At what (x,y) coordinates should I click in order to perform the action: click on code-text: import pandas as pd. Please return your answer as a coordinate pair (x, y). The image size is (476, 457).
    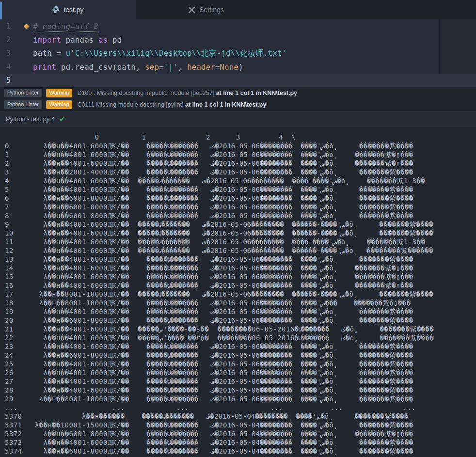
    Looking at the image, I should click on (78, 40).